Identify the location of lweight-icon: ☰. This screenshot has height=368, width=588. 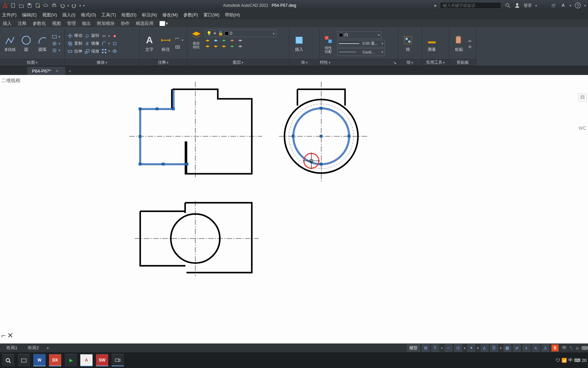
(494, 348).